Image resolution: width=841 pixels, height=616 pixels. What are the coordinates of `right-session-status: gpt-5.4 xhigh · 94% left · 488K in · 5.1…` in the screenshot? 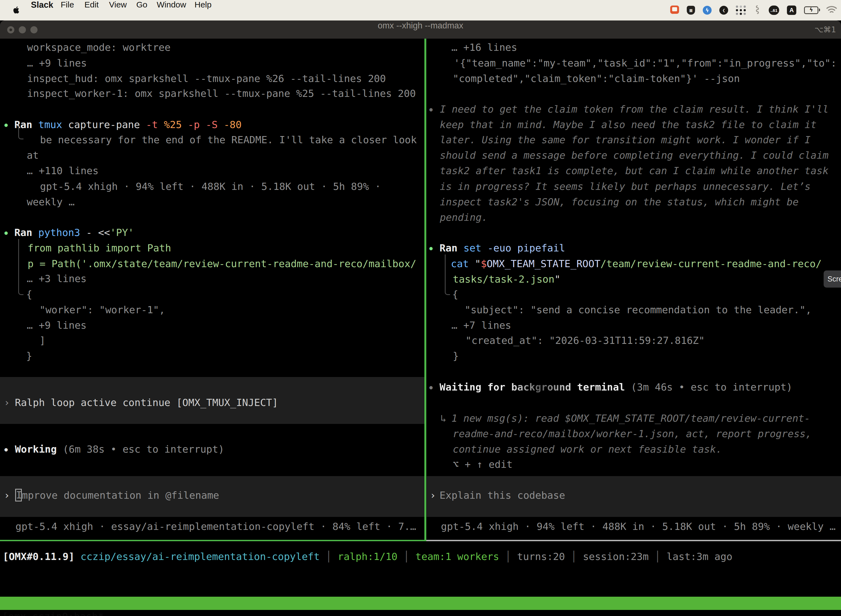 It's located at (638, 527).